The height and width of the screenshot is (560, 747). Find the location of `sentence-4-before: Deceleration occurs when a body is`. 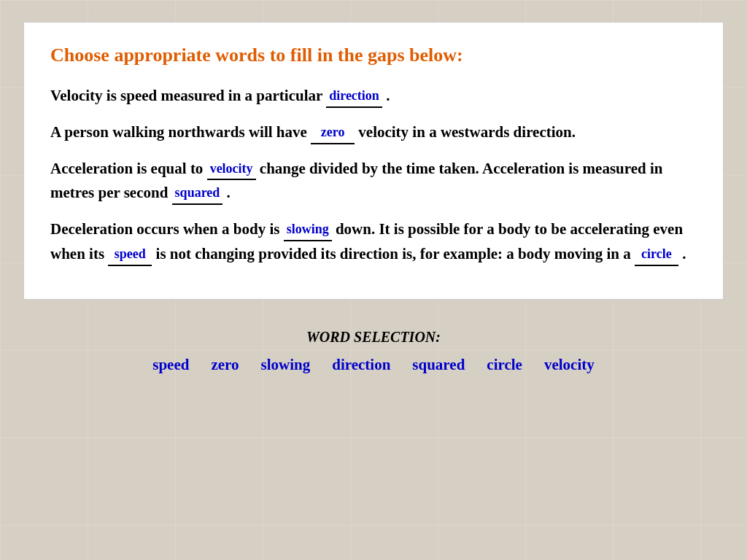

sentence-4-before: Deceleration occurs when a body is is located at coordinates (165, 229).